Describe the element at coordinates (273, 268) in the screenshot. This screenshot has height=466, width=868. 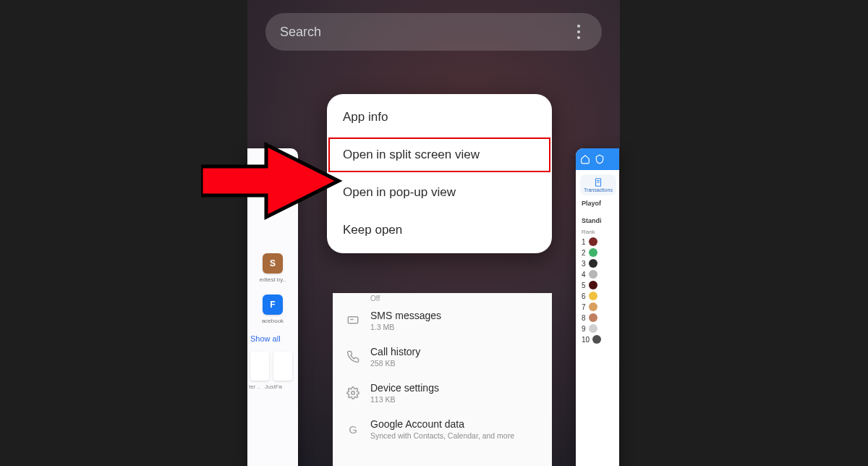
I see `app-tile-speedtest: S edtest by..` at that location.